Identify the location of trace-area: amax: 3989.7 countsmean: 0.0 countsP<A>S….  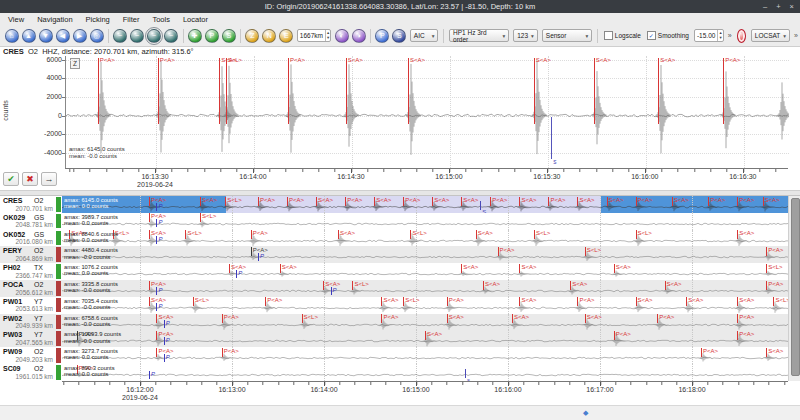
(425, 222).